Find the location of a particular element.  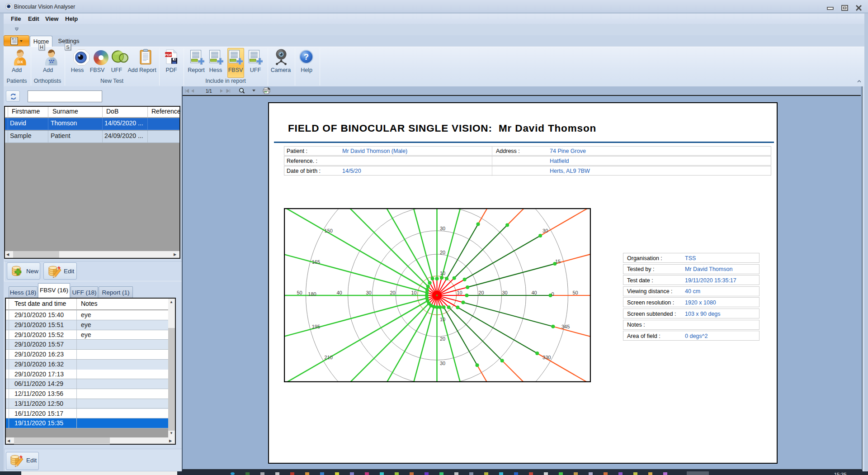

svg-text: 210 is located at coordinates (329, 357).